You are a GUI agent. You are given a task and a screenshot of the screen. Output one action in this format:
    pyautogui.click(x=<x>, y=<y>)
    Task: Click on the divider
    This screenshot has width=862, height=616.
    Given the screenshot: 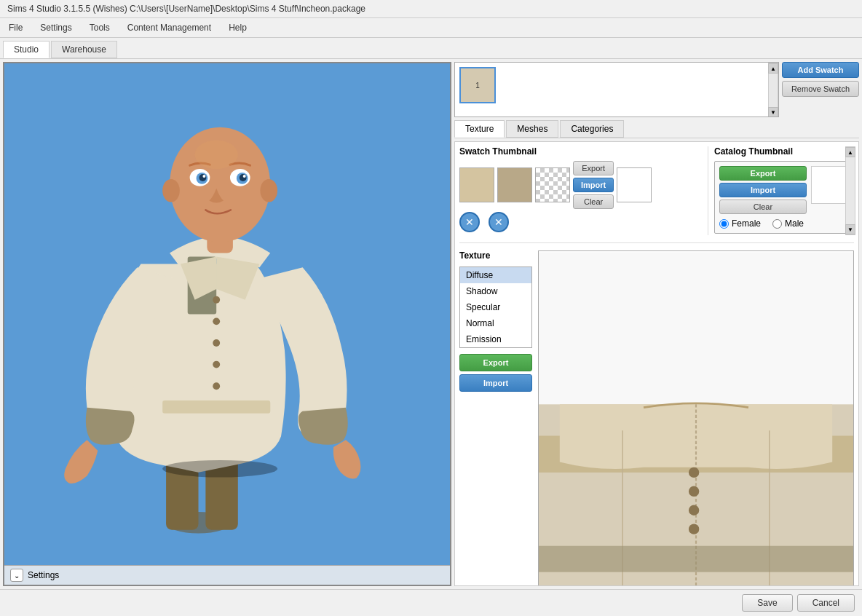 What is the action you would take?
    pyautogui.click(x=657, y=243)
    